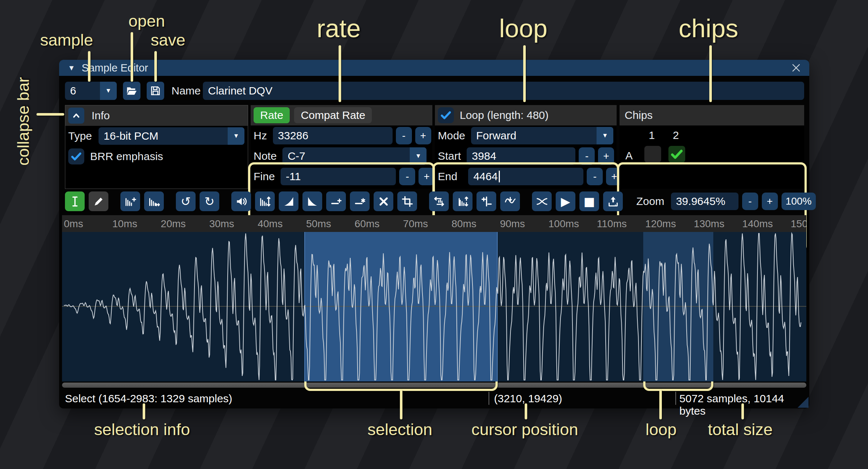 The width and height of the screenshot is (868, 469). I want to click on mode-label: Mode, so click(452, 136).